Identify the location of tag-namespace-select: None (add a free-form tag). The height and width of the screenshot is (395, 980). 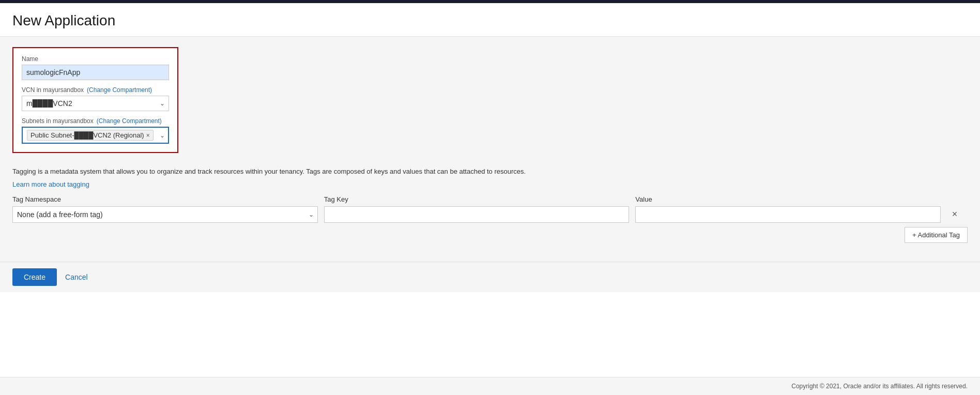
(165, 215).